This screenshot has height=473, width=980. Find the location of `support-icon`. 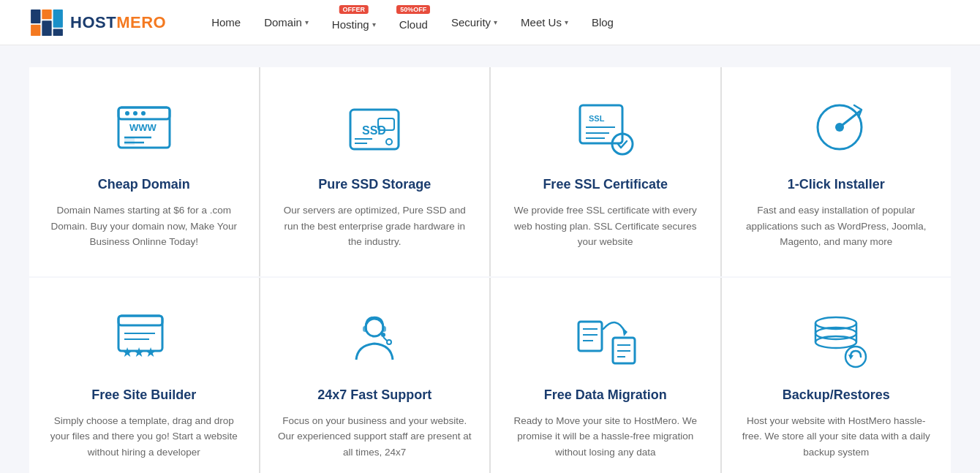

support-icon is located at coordinates (374, 340).